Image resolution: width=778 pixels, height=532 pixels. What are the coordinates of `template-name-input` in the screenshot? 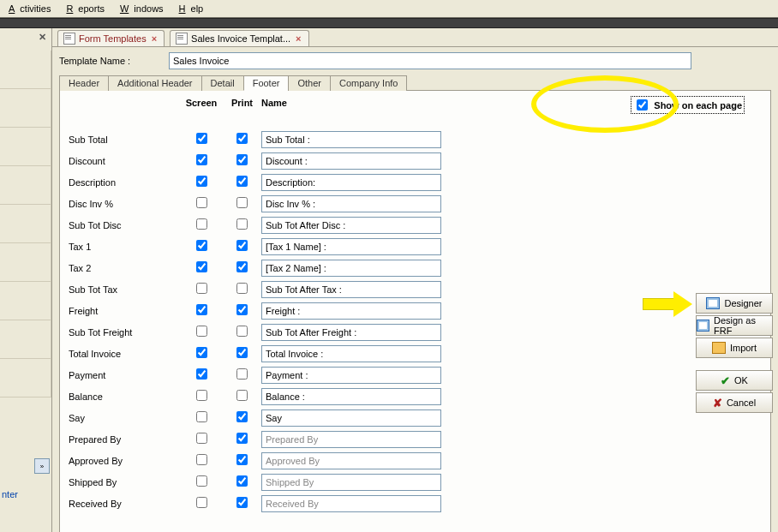 It's located at (430, 61).